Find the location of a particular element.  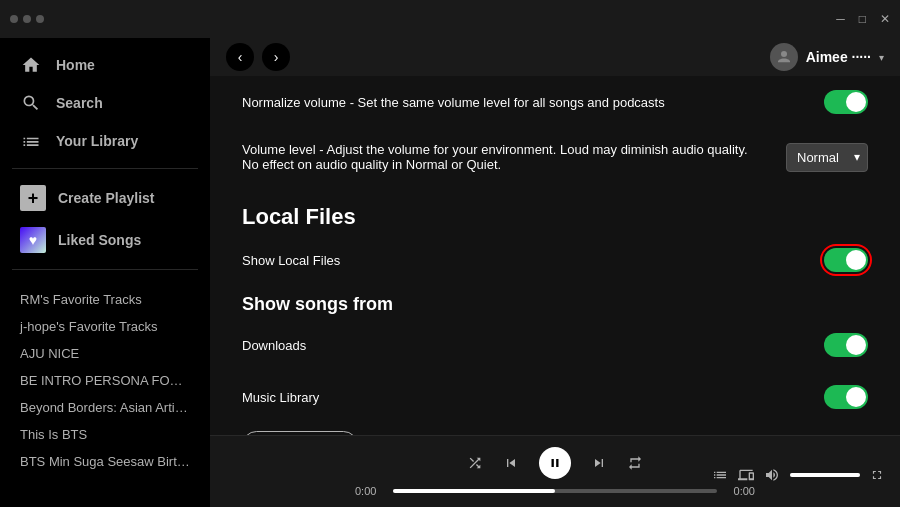

sidebar-item-library: Your Library is located at coordinates (105, 141).